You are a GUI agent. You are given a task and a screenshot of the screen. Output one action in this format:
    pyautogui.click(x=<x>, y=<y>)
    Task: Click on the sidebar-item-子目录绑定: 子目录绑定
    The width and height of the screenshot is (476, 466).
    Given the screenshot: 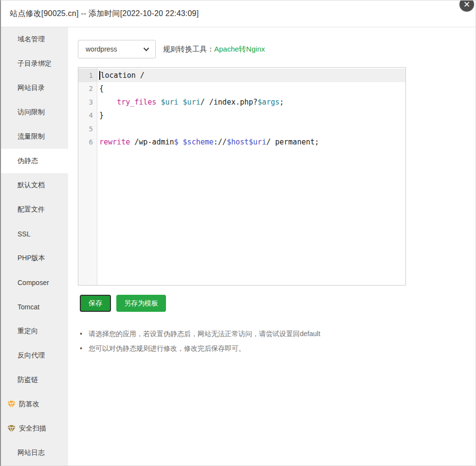 What is the action you would take?
    pyautogui.click(x=35, y=64)
    